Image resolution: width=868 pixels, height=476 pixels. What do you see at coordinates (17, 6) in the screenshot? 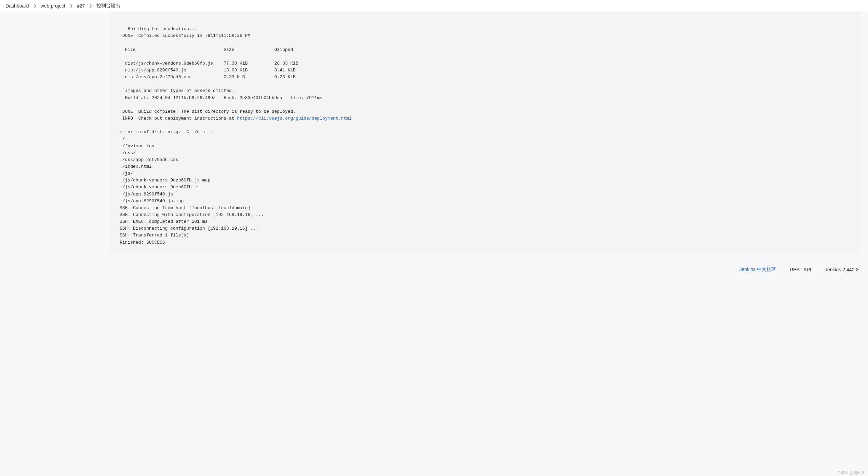
I see `breadcrumb-dashboard: Dashboard` at bounding box center [17, 6].